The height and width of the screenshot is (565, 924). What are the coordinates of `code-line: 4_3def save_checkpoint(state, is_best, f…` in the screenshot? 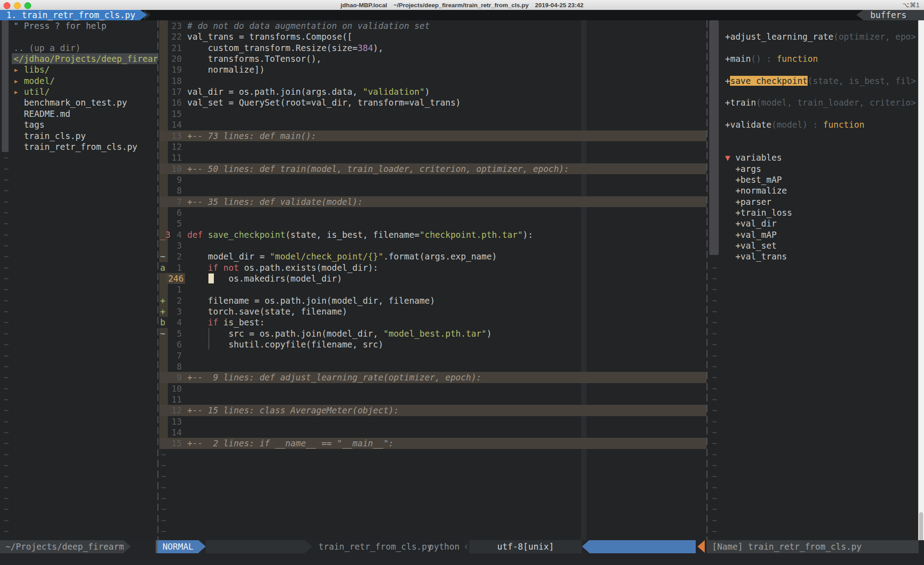 It's located at (433, 235).